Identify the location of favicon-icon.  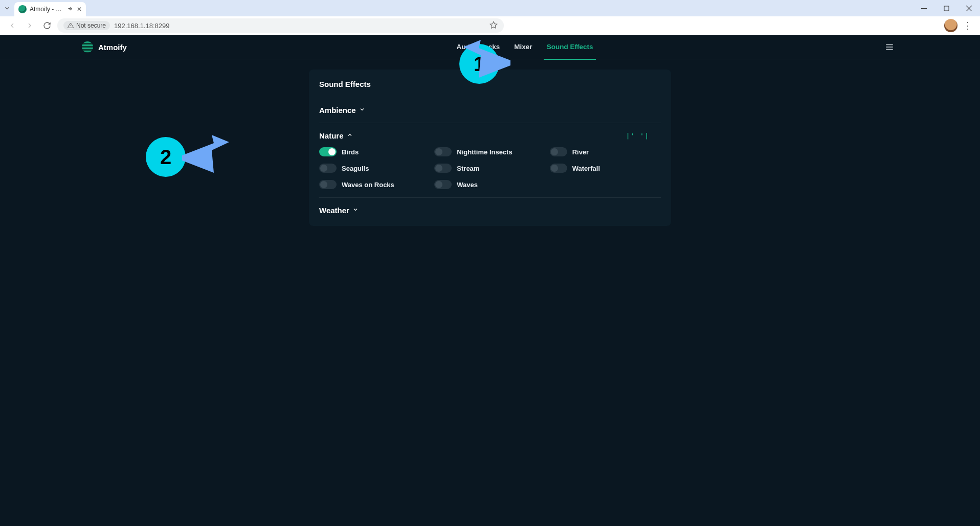
(23, 9).